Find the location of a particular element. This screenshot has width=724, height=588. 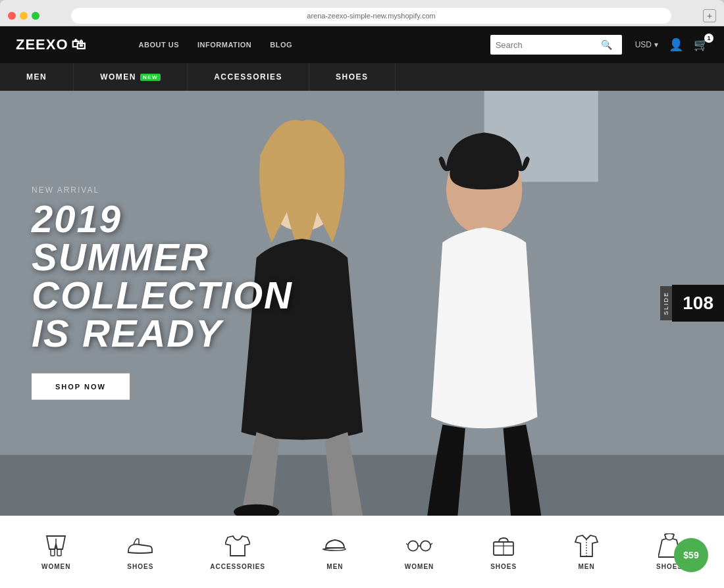

bottom-cat-women-glasses-label: WOMEN is located at coordinates (419, 567).